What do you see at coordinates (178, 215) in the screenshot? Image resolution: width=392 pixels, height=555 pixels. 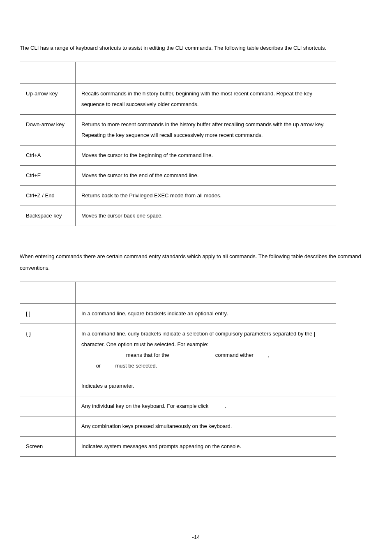 I see `table-row: Backspace key Moves the cursor back one …` at bounding box center [178, 215].